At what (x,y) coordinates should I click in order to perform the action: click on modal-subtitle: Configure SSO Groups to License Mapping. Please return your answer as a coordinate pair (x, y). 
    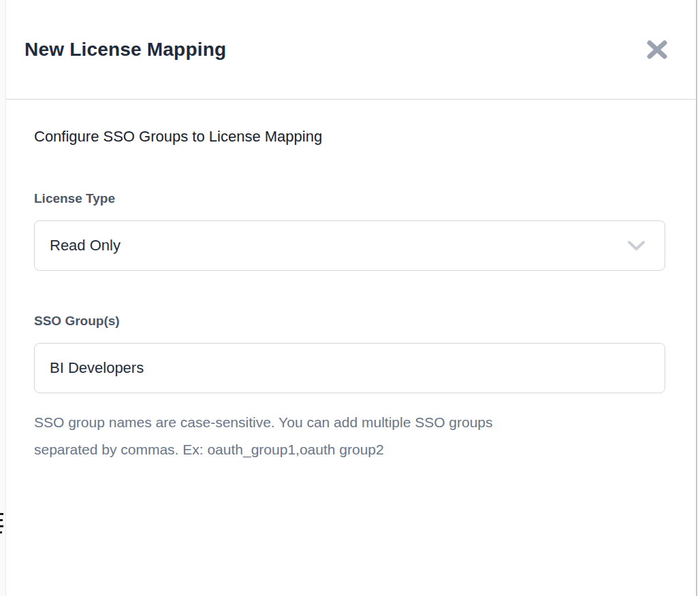
    Looking at the image, I should click on (350, 137).